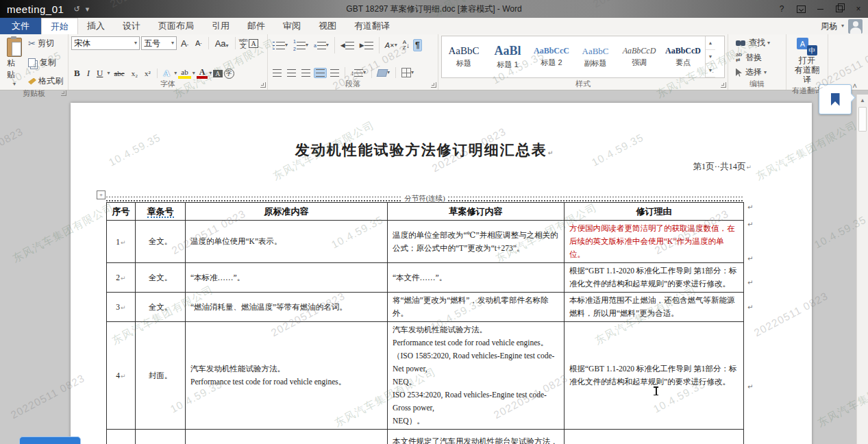 The image size is (868, 444). I want to click on cell-no: 2↵, so click(121, 278).